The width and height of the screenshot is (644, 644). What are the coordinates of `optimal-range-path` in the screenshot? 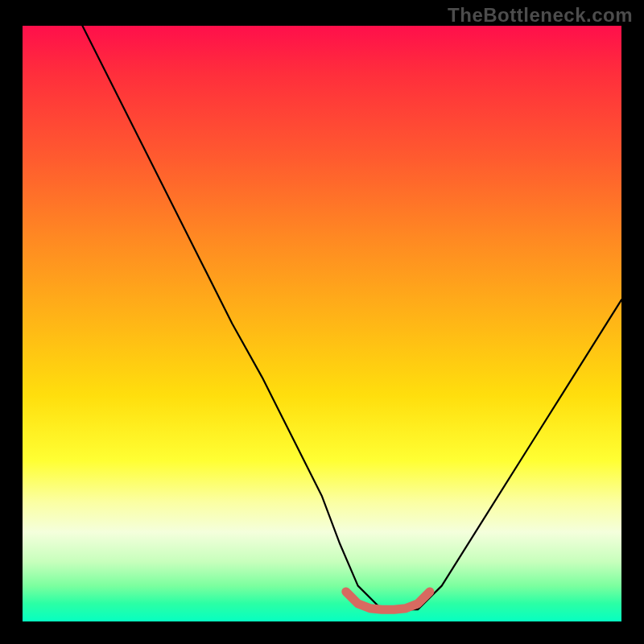 It's located at (388, 601).